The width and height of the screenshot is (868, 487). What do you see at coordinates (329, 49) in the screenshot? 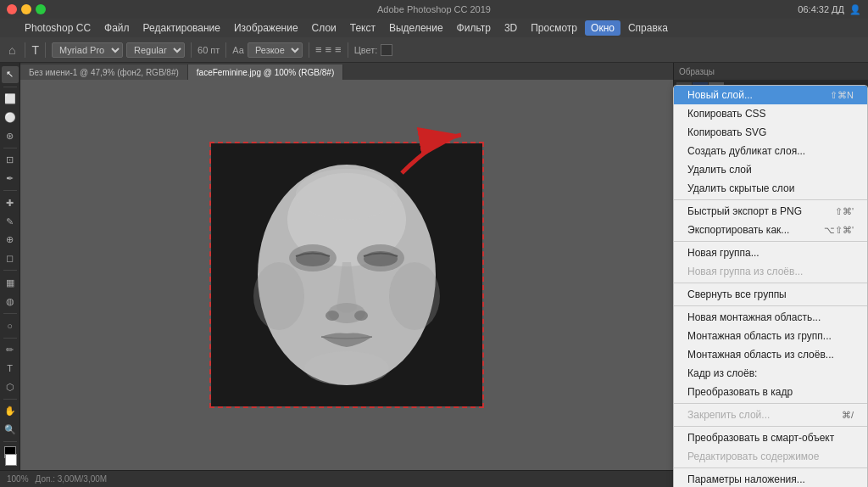
I see `align-center-icon: ≡` at bounding box center [329, 49].